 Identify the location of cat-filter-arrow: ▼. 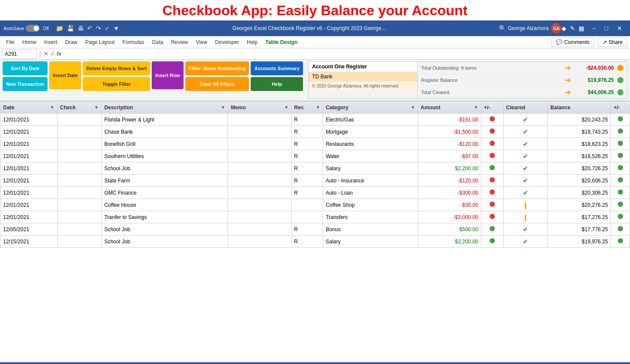
(413, 107).